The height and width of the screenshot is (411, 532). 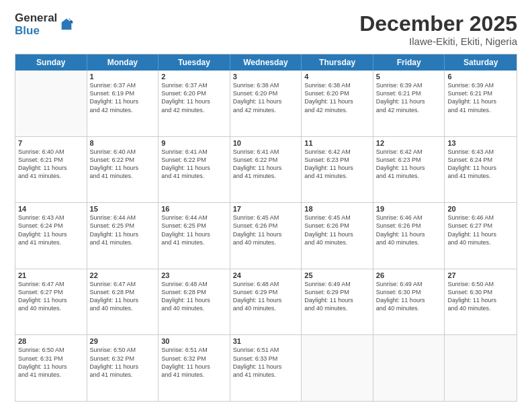 What do you see at coordinates (124, 368) in the screenshot?
I see `calendar-day: 29Sunrise: 6:50 AMSunset: 6:32 PMDayligh…` at bounding box center [124, 368].